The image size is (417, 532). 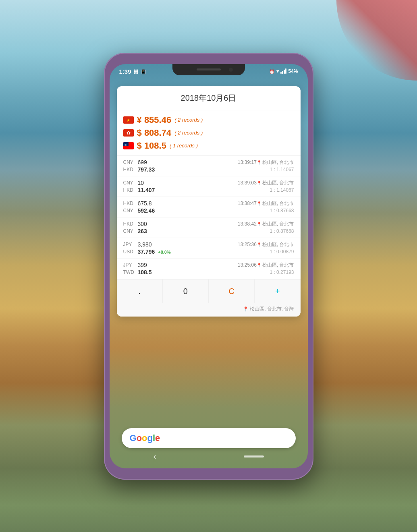 I want to click on tx-row-bottom-3: CNY 592.46 1 : 0.87668, so click(x=209, y=211).